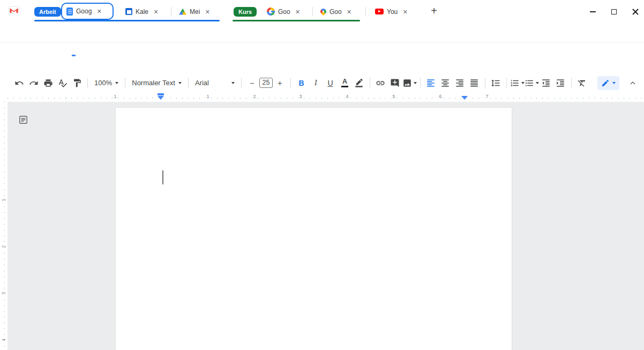 The image size is (644, 350). What do you see at coordinates (330, 83) in the screenshot?
I see `underline-button: U` at bounding box center [330, 83].